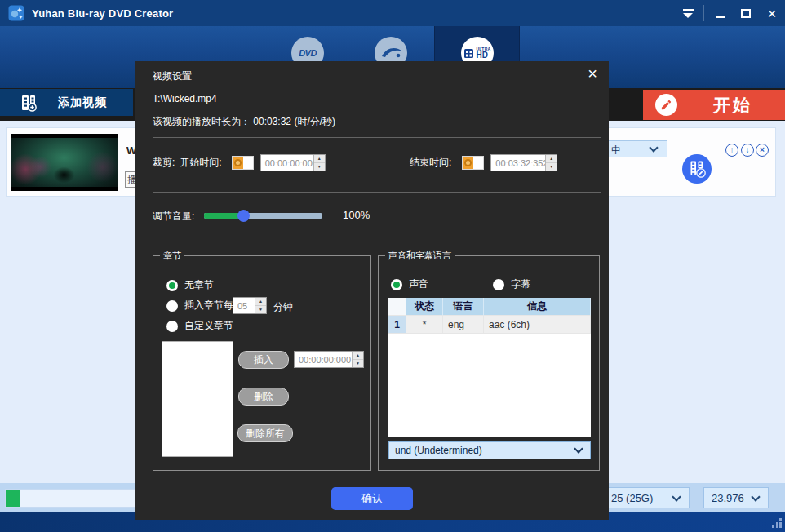  I want to click on window-controls: ×, so click(730, 13).